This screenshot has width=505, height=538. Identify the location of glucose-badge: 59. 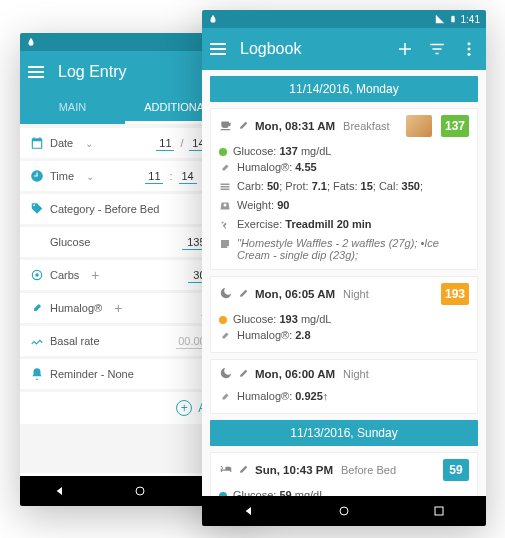
(456, 470).